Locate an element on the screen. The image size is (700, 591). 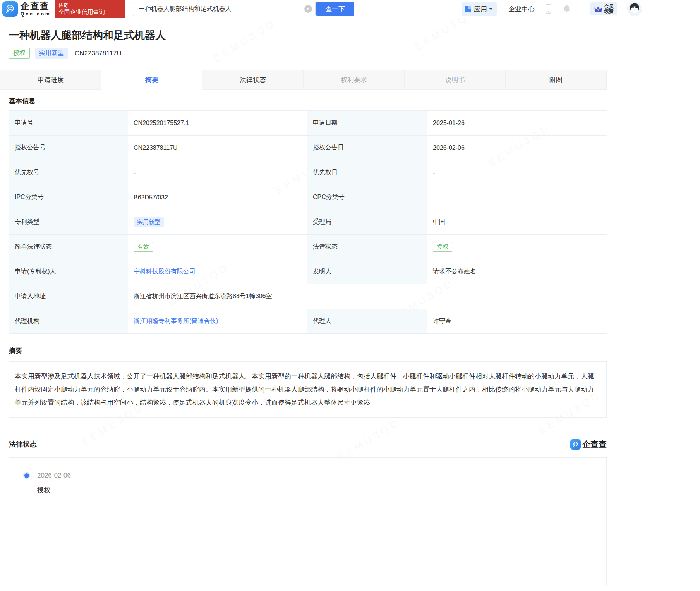
table-row: 简单法律状态 有效 法律状态 授权 is located at coordinates (308, 247).